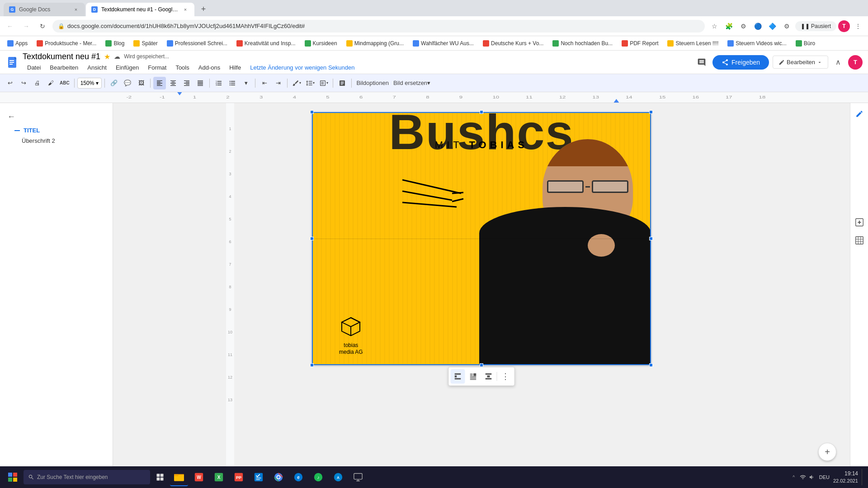 The width and height of the screenshot is (868, 488). What do you see at coordinates (76, 9) in the screenshot?
I see `tab-close-1: ×` at bounding box center [76, 9].